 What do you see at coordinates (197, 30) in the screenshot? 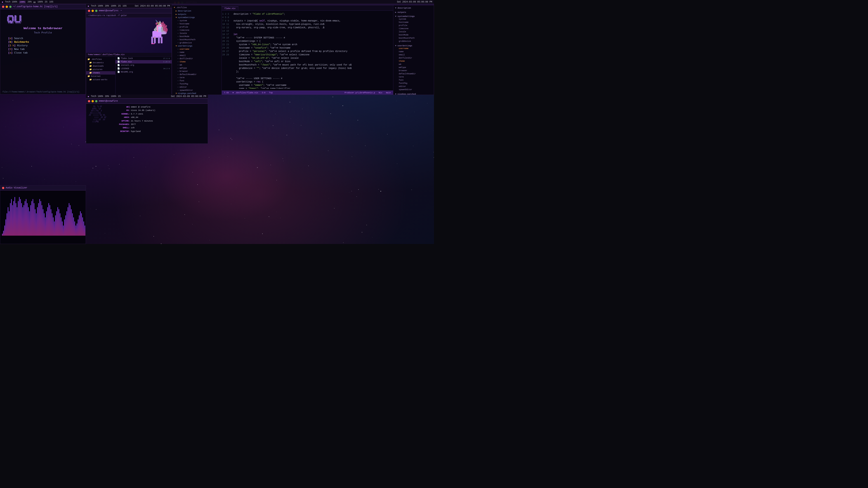
I see `editor-sidebar-item-timezone: —timezone` at bounding box center [197, 30].